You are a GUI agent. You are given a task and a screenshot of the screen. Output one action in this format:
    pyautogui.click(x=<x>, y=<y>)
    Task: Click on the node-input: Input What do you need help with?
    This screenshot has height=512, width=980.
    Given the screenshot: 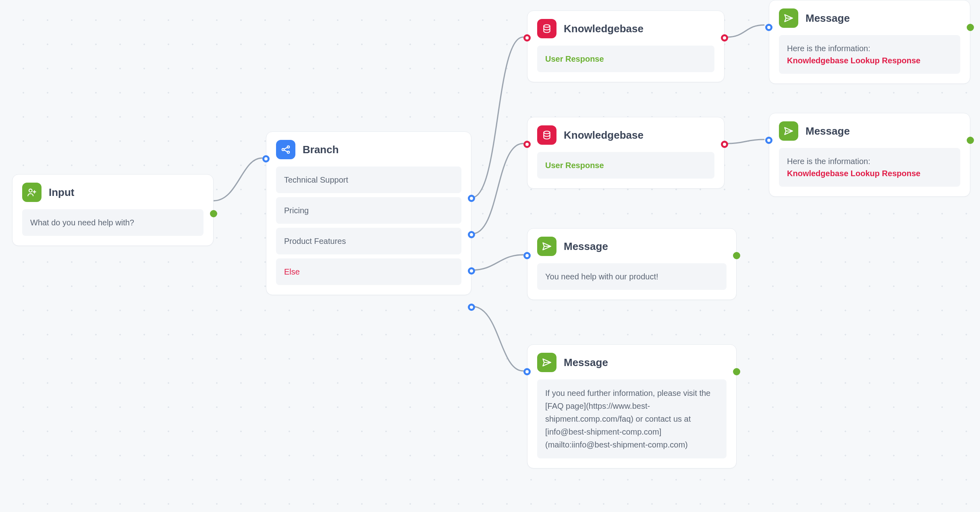 What is the action you would take?
    pyautogui.click(x=113, y=210)
    